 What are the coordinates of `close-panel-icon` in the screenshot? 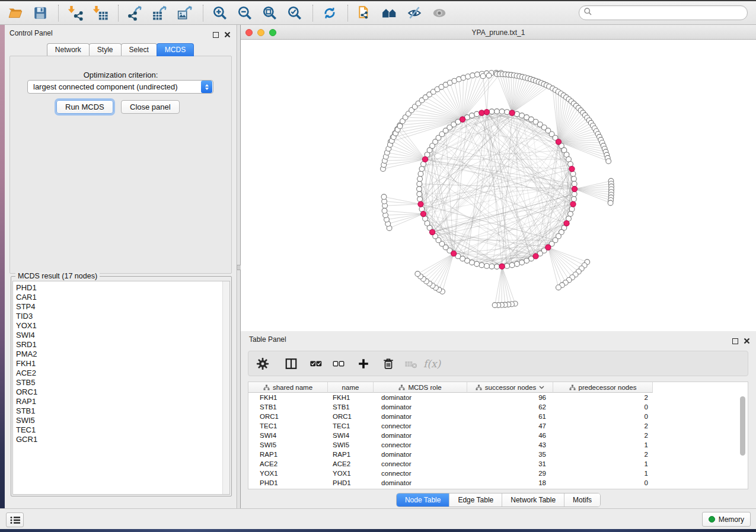 It's located at (228, 35).